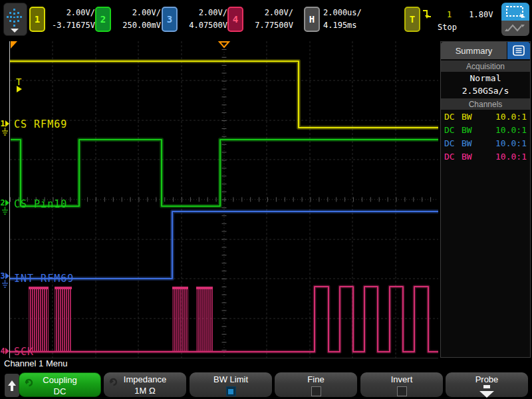 The height and width of the screenshot is (399, 532). Describe the element at coordinates (121, 319) in the screenshot. I see `ch4-clock-bursts` at that location.